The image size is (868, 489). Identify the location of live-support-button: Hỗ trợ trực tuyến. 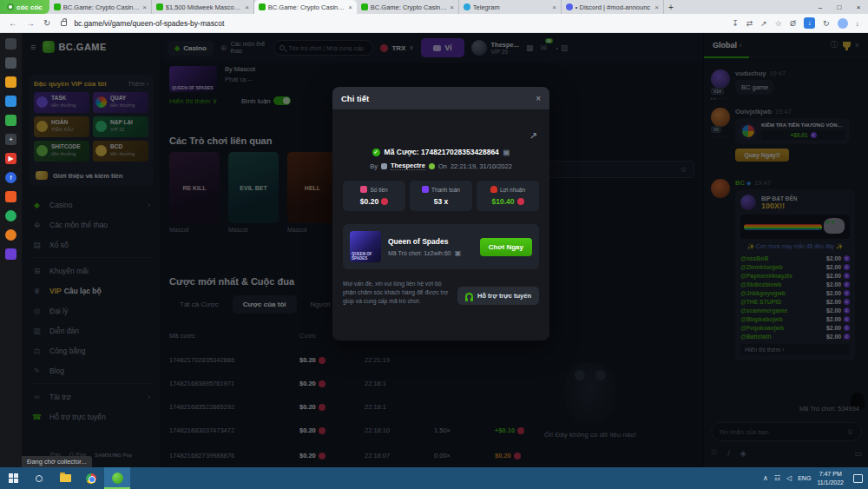
(498, 295).